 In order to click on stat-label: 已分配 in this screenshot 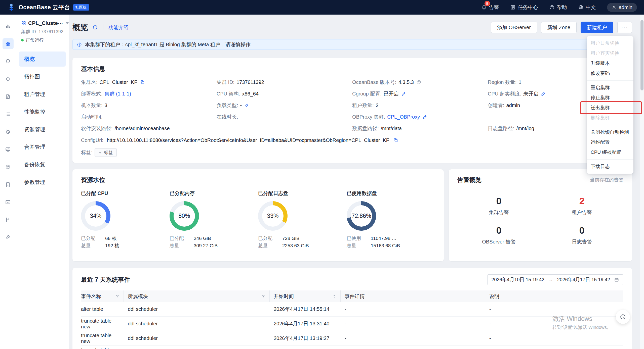, I will do `click(270, 238)`.